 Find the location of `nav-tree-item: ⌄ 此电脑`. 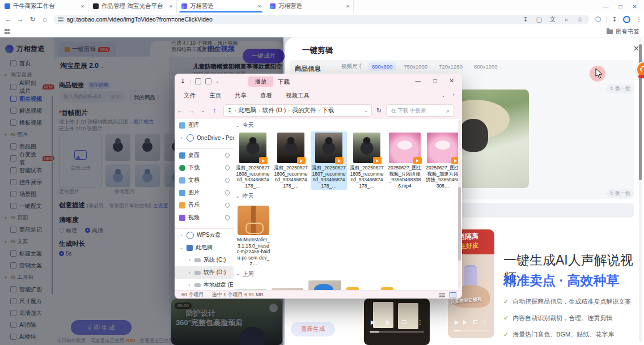

nav-tree-item: ⌄ 此电脑 is located at coordinates (204, 248).